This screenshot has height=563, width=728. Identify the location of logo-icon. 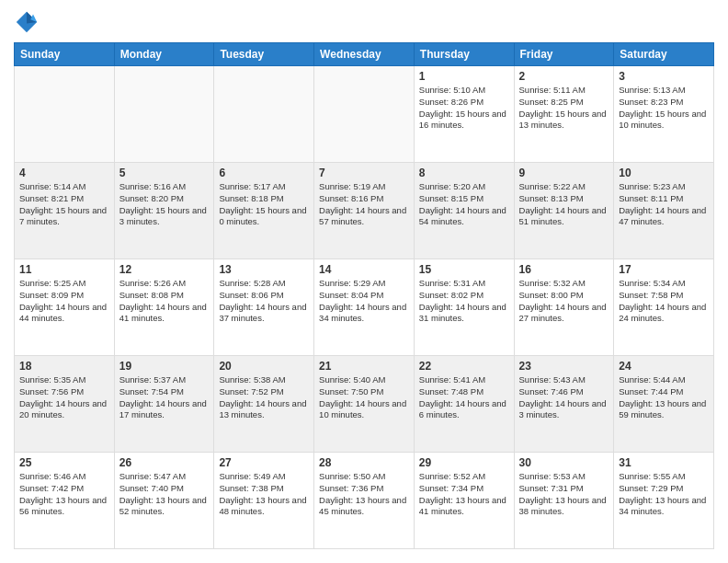
(27, 22).